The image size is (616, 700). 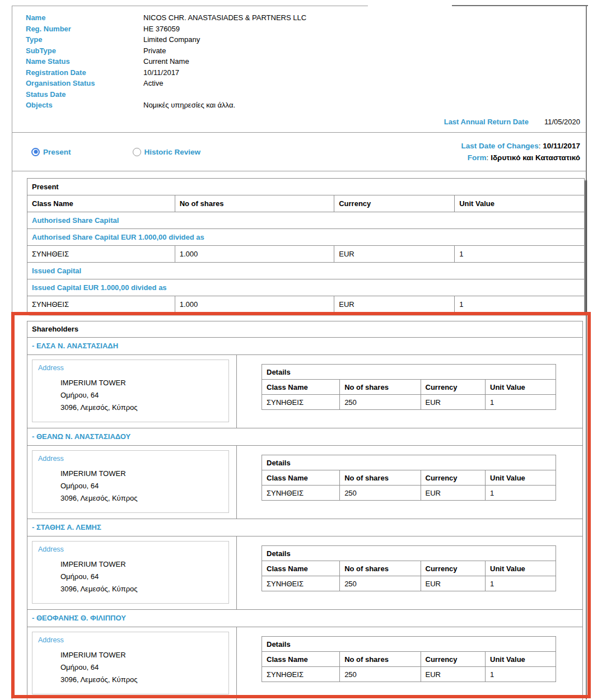 What do you see at coordinates (57, 152) in the screenshot?
I see `radio-present-label: Present` at bounding box center [57, 152].